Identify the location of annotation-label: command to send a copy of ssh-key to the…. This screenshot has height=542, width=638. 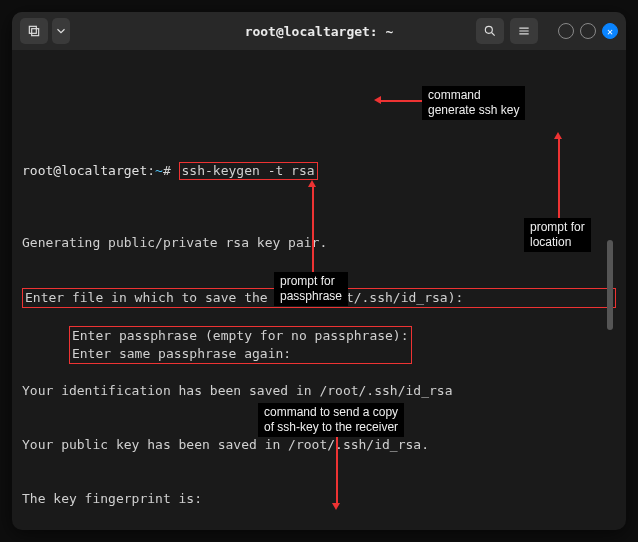
(331, 420).